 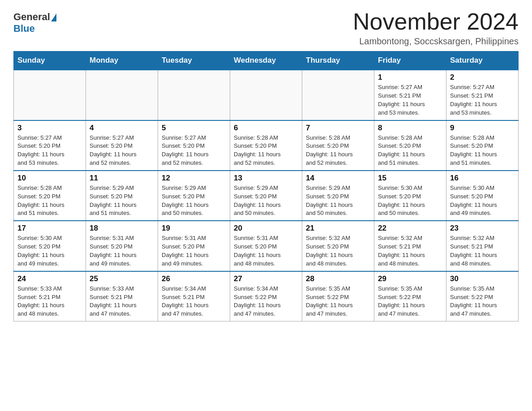 I want to click on calendar-cell: 28Sunrise: 5:35 AM Sunset: 5:22 PM Dayli…, so click(x=339, y=296).